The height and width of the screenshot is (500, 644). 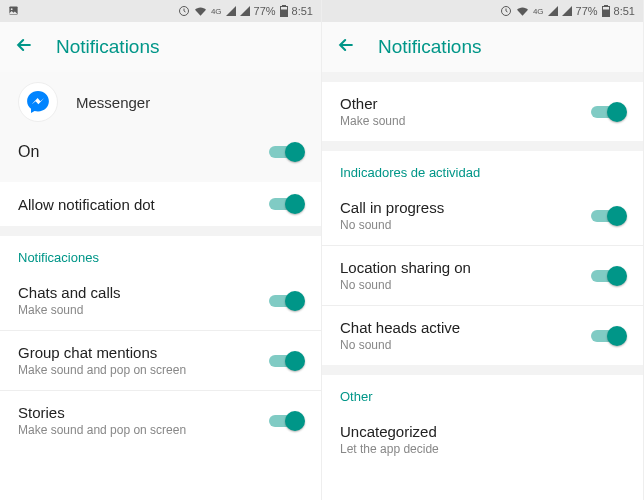 I want to click on toggle-chat-heads, so click(x=608, y=336).